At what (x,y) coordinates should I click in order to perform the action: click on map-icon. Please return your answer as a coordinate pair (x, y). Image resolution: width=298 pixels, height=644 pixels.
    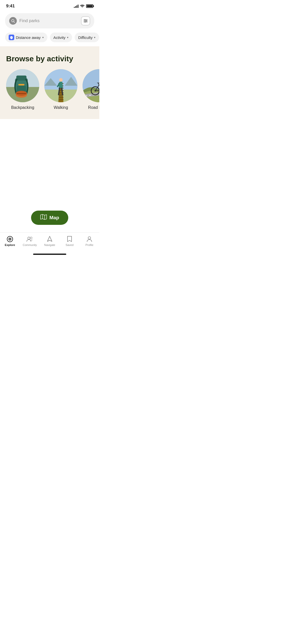
    Looking at the image, I should click on (44, 218).